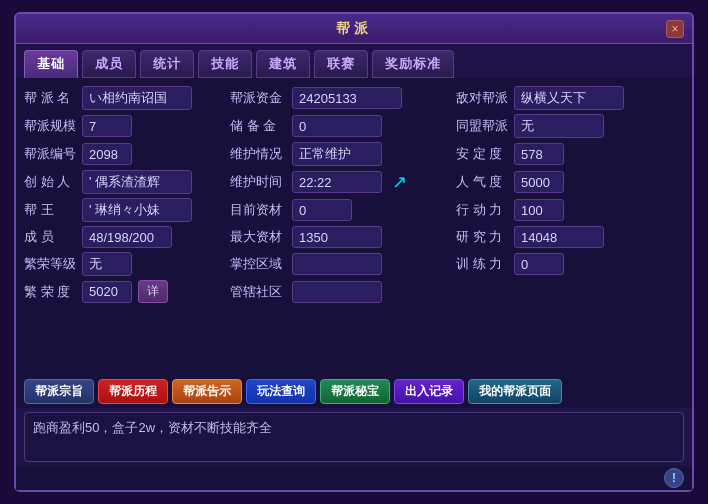 The height and width of the screenshot is (504, 708). Describe the element at coordinates (258, 292) in the screenshot. I see `label-jurisdiction-community: 管辖社区` at that location.